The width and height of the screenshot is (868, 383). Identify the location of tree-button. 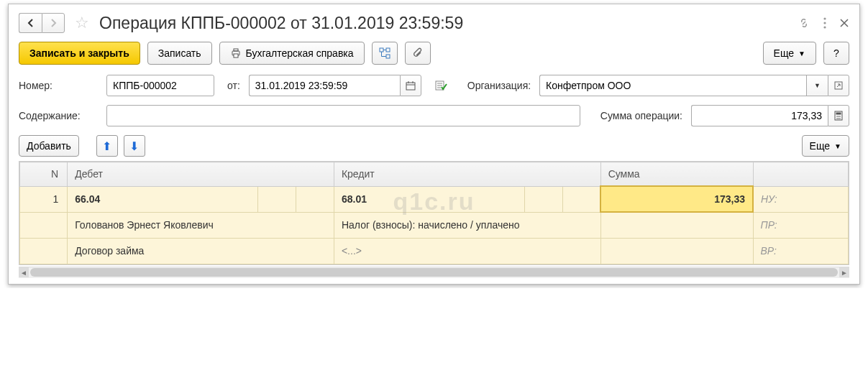
(385, 53).